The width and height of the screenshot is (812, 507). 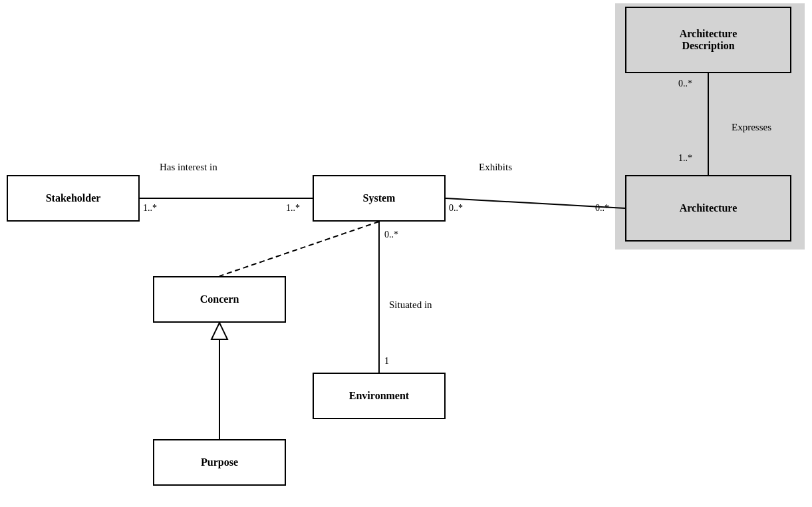 What do you see at coordinates (73, 198) in the screenshot?
I see `stakeholder-label: Stakeholder` at bounding box center [73, 198].